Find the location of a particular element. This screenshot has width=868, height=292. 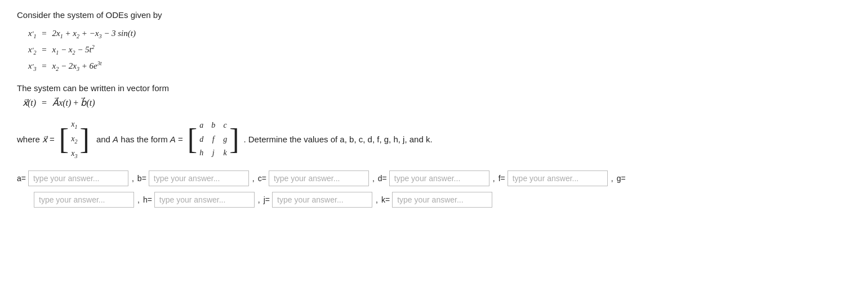

where-label: where x⃗ = is located at coordinates (36, 140).